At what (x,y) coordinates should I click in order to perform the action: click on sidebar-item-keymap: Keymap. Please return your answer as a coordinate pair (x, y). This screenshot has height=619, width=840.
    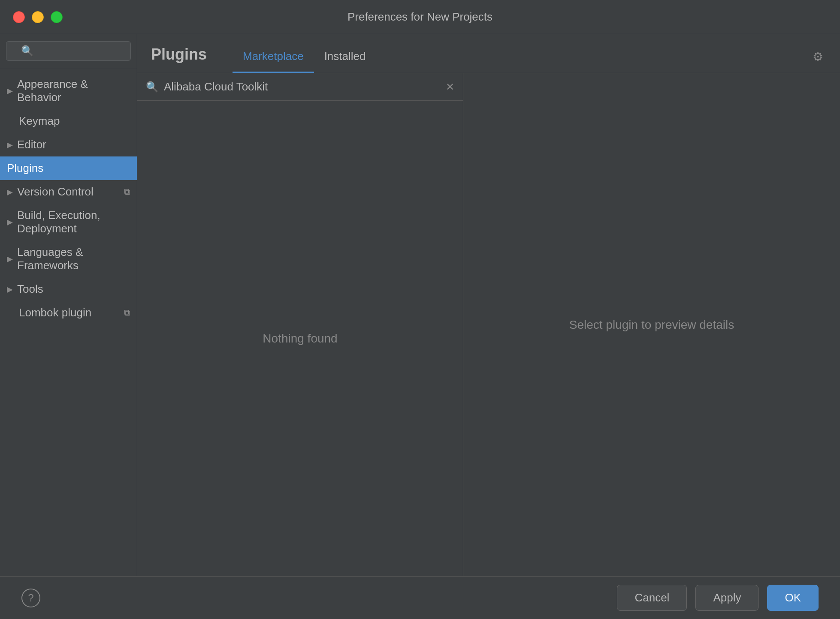
    Looking at the image, I should click on (69, 121).